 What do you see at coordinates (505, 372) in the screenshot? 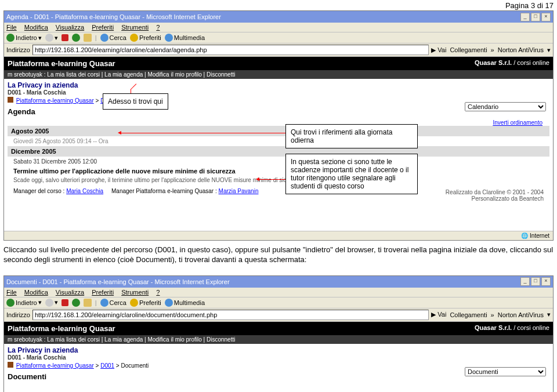
I see `tool-dropdown: Documenti` at bounding box center [505, 372].